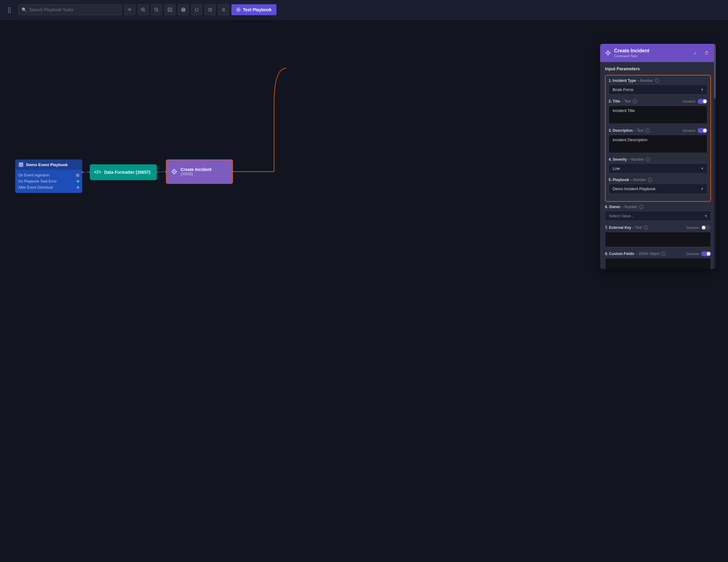 The image size is (728, 562). What do you see at coordinates (646, 228) in the screenshot?
I see `param-7-info-icon: i` at bounding box center [646, 228].